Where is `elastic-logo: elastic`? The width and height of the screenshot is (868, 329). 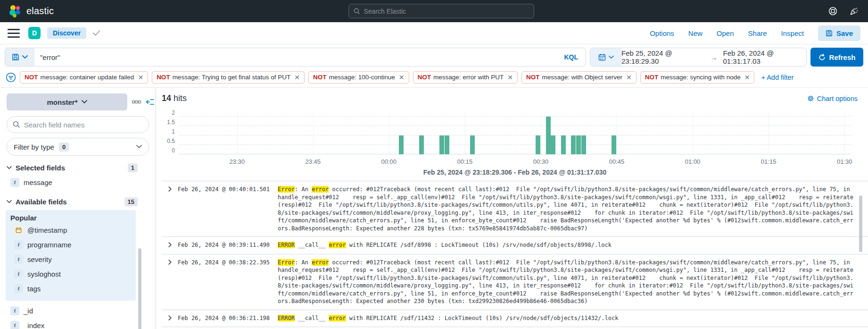
elastic-logo: elastic is located at coordinates (32, 11).